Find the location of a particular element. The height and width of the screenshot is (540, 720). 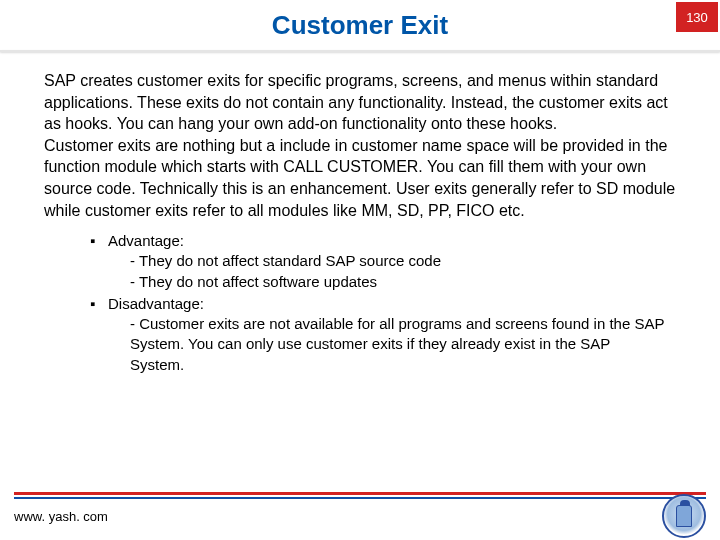

footer-url: www. yash. com is located at coordinates (61, 516).